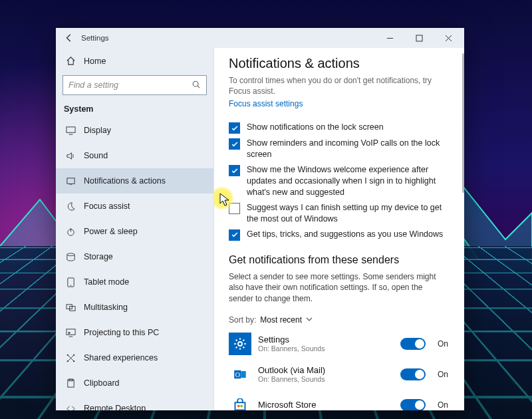 The width and height of the screenshot is (532, 419). What do you see at coordinates (338, 213) in the screenshot?
I see `checkbox-row-3: Suggest ways I can finish setting up my …` at bounding box center [338, 213].